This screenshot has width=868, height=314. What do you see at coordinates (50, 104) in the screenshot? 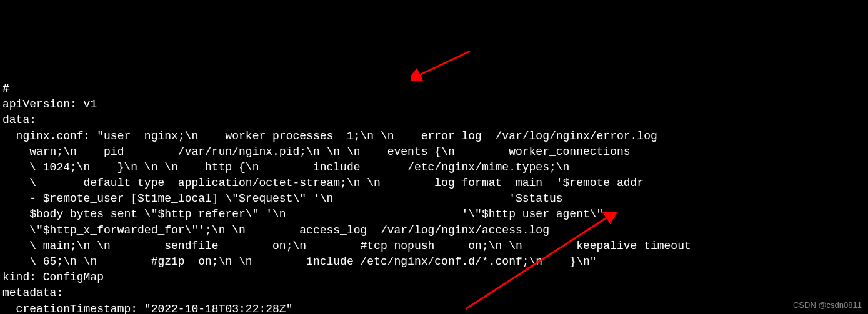
I see `yaml-line-apiversion: apiVersion: v1` at bounding box center [50, 104].